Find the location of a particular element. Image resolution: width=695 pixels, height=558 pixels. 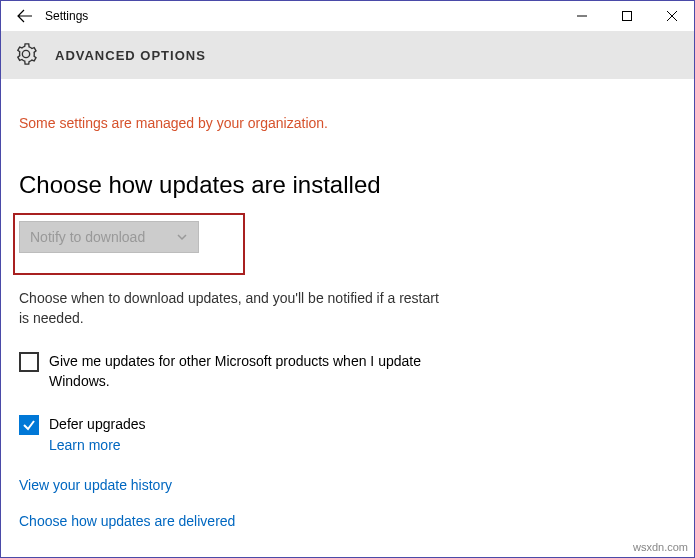

check-icon is located at coordinates (29, 425).